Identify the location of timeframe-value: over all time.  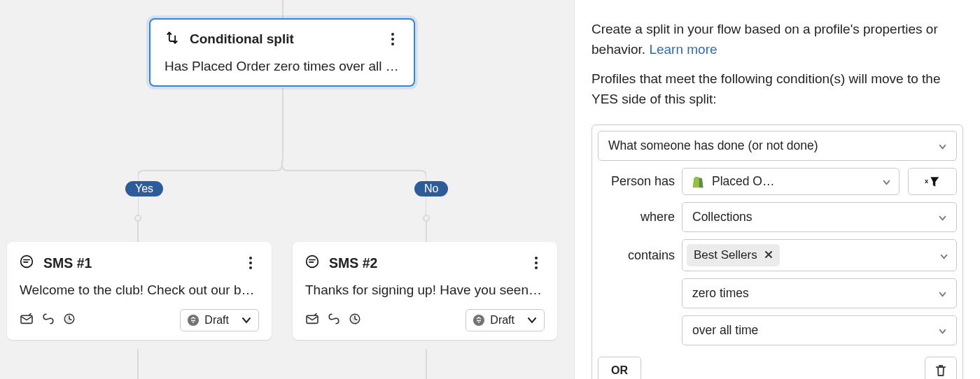
(725, 330).